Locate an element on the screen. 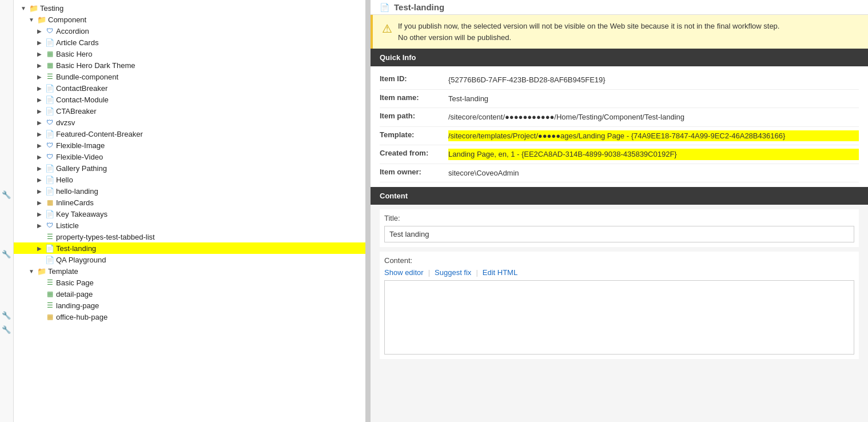  warning-banner: ⚠ If you publish now, the selected versi… is located at coordinates (619, 32).